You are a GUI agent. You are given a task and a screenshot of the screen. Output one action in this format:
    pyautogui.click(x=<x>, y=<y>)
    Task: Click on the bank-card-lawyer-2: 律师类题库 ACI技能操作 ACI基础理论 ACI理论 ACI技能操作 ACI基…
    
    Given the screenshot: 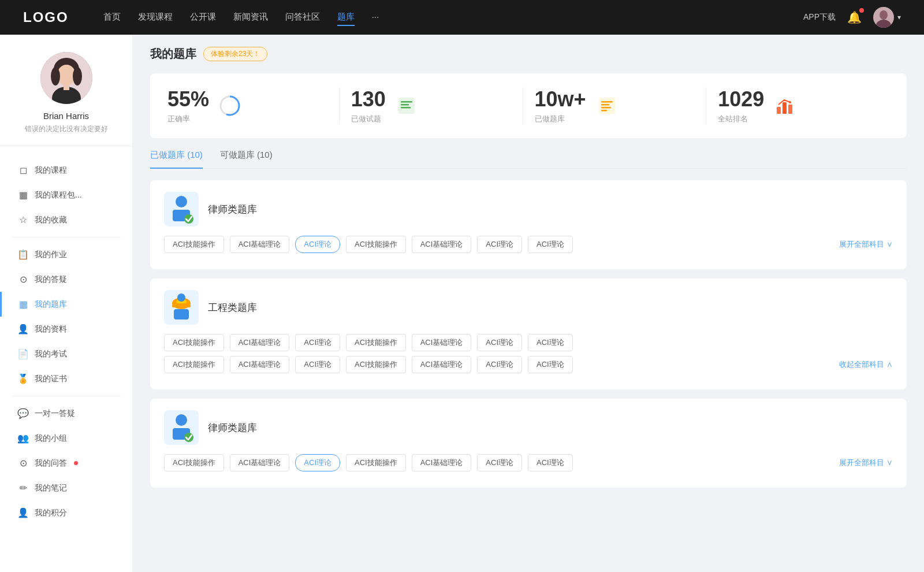 What is the action you would take?
    pyautogui.click(x=528, y=443)
    